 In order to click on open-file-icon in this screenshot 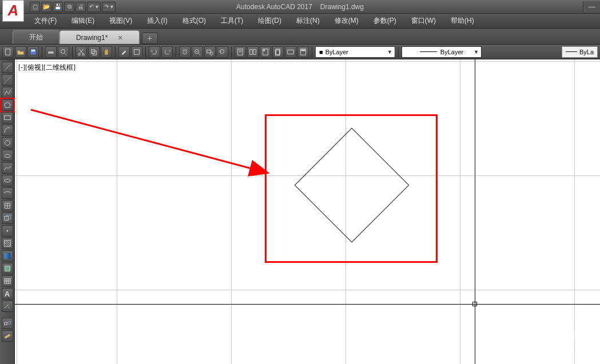, I will do `click(21, 52)`.